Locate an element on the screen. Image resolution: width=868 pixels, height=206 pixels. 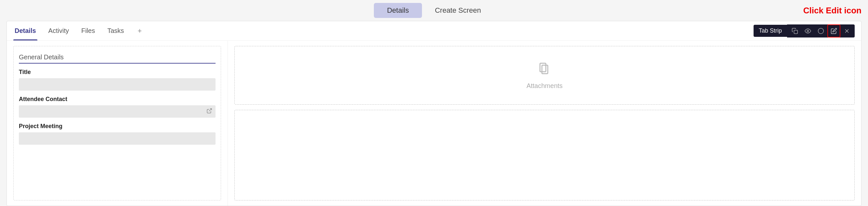
attendee-field-group: Attendee Contact is located at coordinates (117, 107).